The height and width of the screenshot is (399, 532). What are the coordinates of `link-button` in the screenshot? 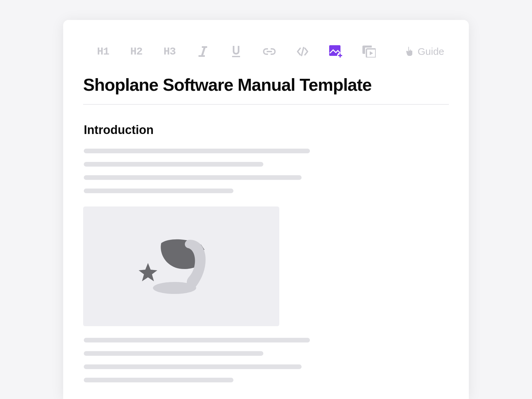 It's located at (269, 52).